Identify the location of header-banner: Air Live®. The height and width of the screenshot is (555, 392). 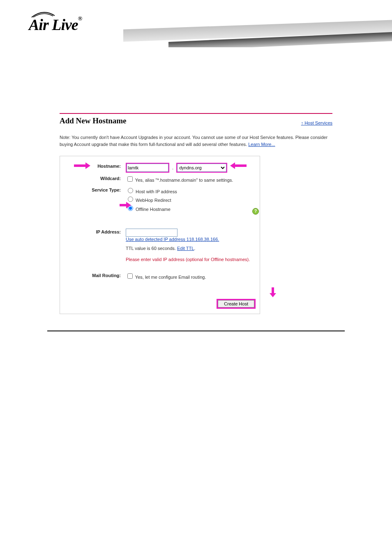
(196, 24).